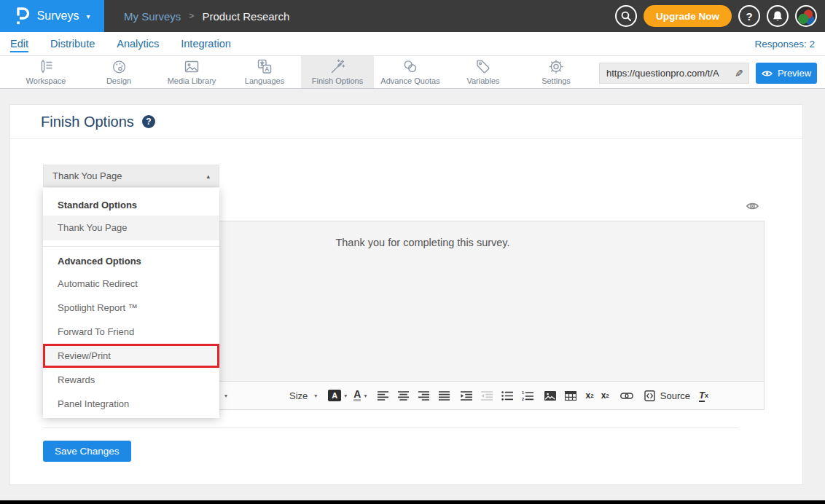 This screenshot has width=825, height=504. Describe the element at coordinates (337, 395) in the screenshot. I see `background-color-button: A ▾` at that location.